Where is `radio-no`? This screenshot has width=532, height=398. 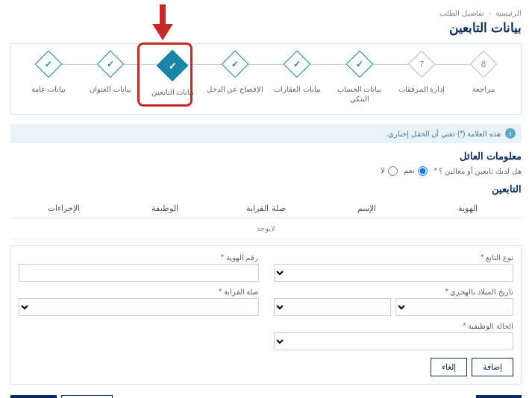 radio-no is located at coordinates (392, 171).